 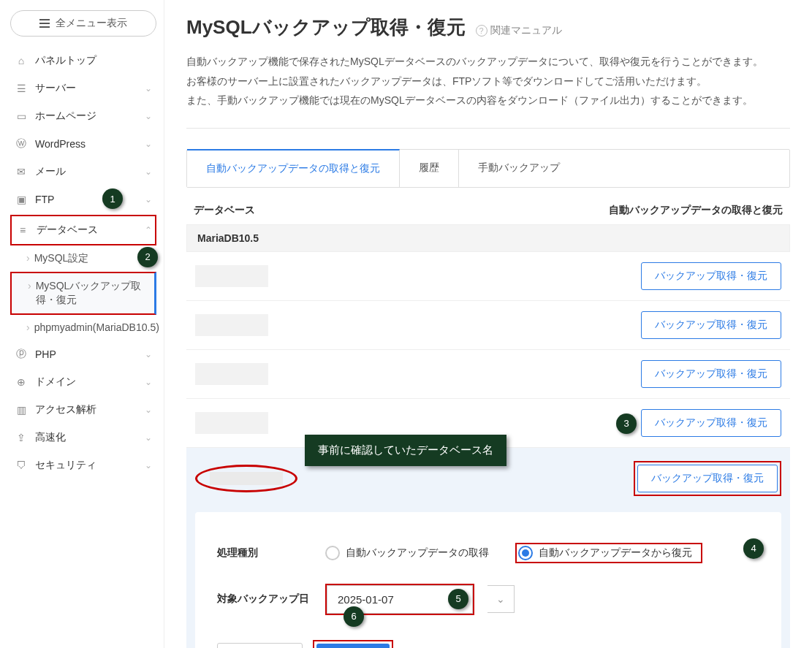 I want to click on speed-icon: ⇪, so click(x=21, y=438).